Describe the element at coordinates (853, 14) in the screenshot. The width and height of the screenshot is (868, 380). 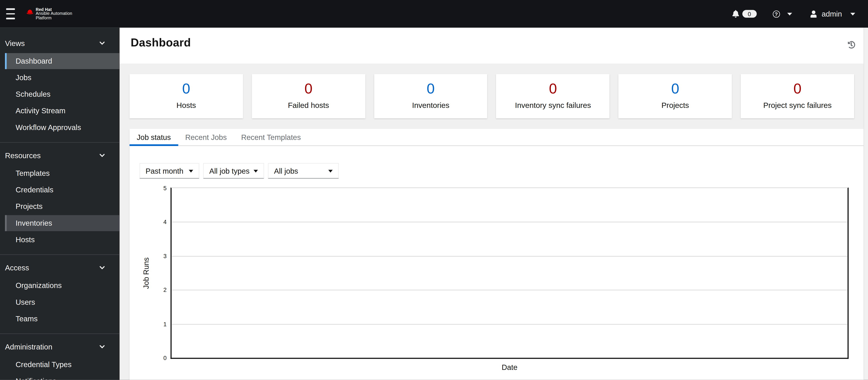
I see `user-menu-caret-down-icon` at that location.